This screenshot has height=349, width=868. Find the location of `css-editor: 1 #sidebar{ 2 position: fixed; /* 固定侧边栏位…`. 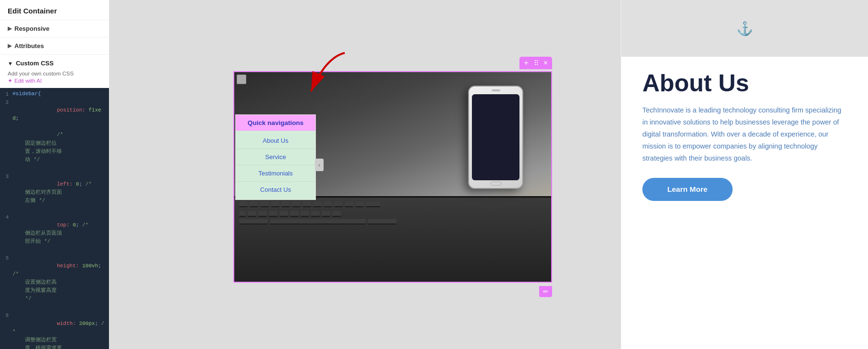

css-editor: 1 #sidebar{ 2 position: fixed; /* 固定侧边栏位… is located at coordinates (55, 218).